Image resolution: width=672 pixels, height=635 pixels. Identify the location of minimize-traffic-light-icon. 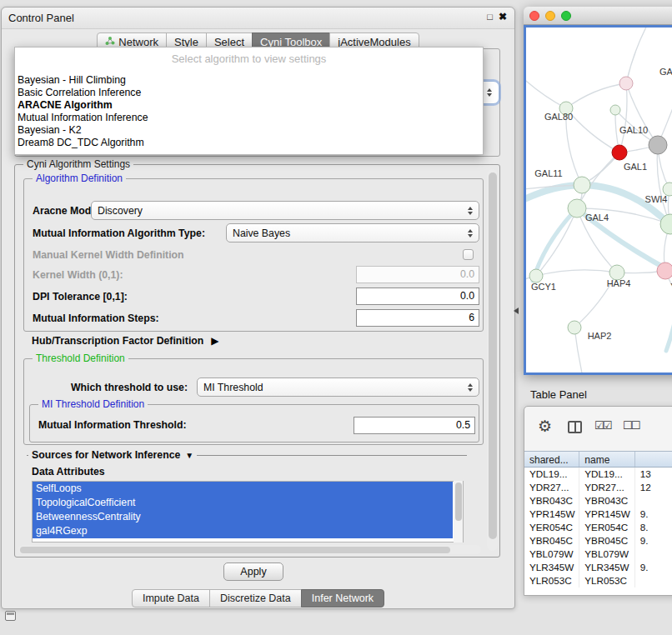
(550, 16).